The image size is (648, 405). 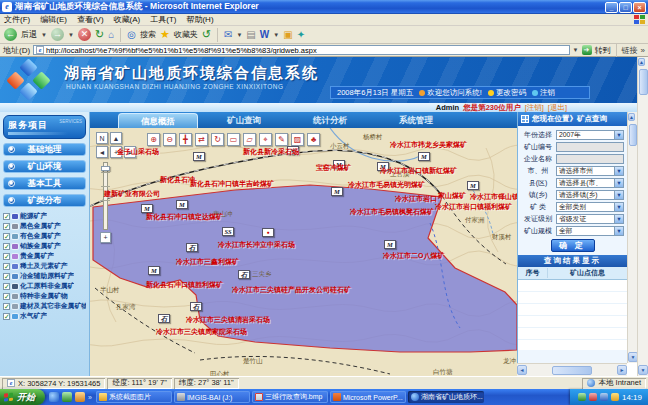 I want to click on sidebar-menu-button: 矿山环境, so click(x=44, y=166).